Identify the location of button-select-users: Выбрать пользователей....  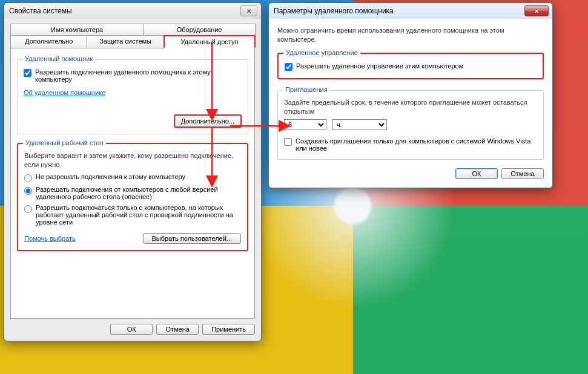
(193, 238).